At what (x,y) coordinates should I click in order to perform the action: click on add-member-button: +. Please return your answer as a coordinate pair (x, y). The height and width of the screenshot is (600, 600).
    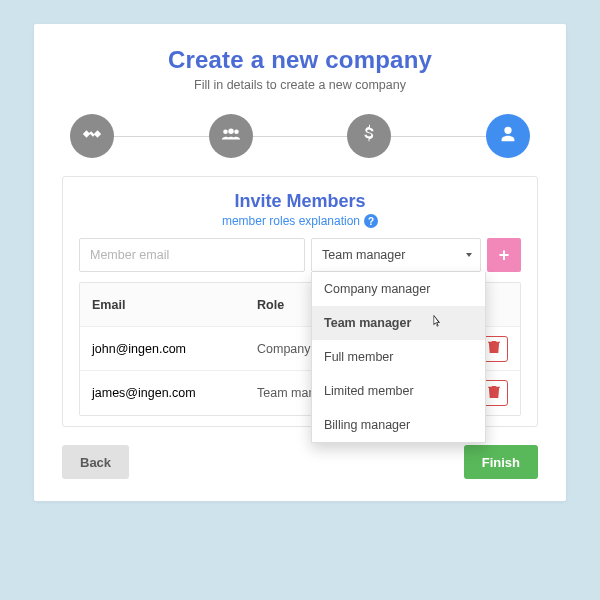
    Looking at the image, I should click on (504, 255).